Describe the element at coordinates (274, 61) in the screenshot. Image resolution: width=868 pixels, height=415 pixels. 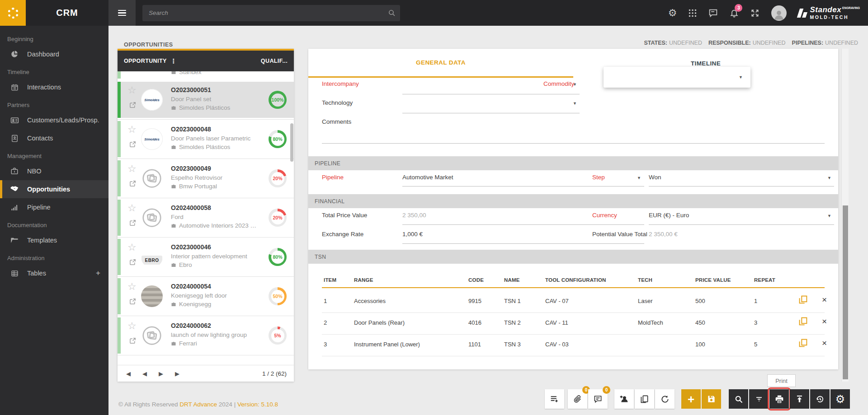
I see `column-qualify: QUALIF...` at that location.